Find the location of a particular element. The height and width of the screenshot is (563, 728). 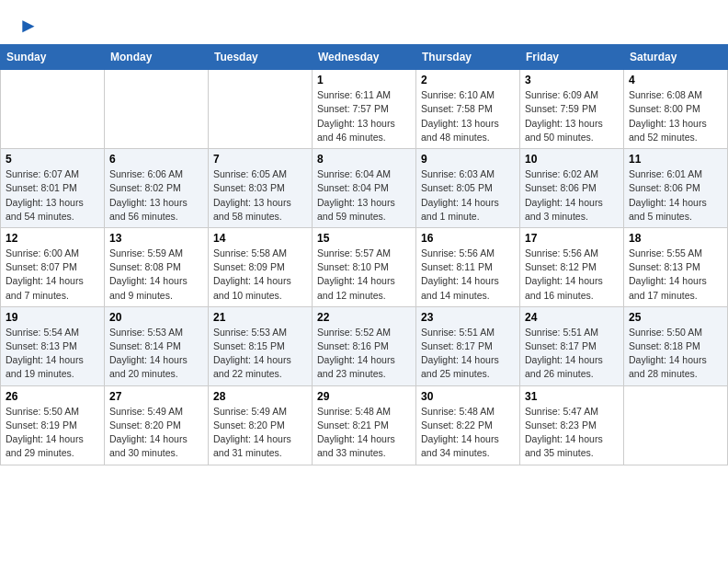

day-number: 3 is located at coordinates (572, 80).